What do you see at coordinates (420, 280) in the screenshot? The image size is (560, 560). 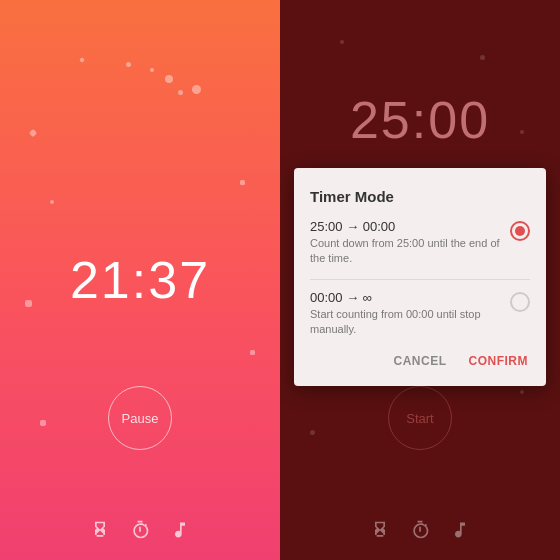 I see `modal-divider` at bounding box center [420, 280].